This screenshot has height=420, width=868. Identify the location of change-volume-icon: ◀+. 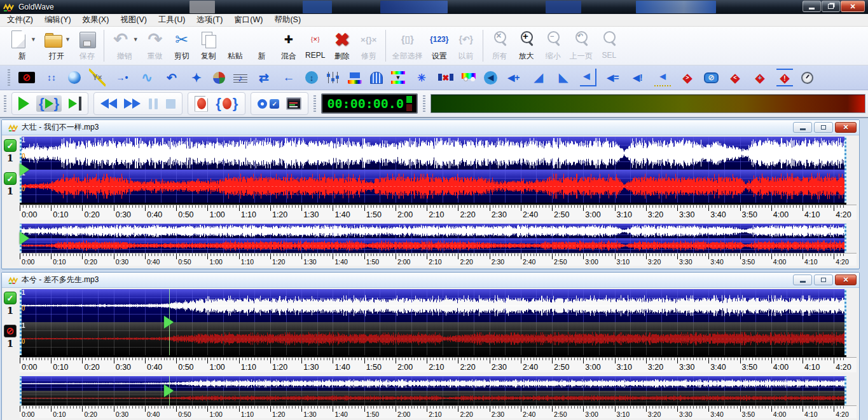
(514, 78).